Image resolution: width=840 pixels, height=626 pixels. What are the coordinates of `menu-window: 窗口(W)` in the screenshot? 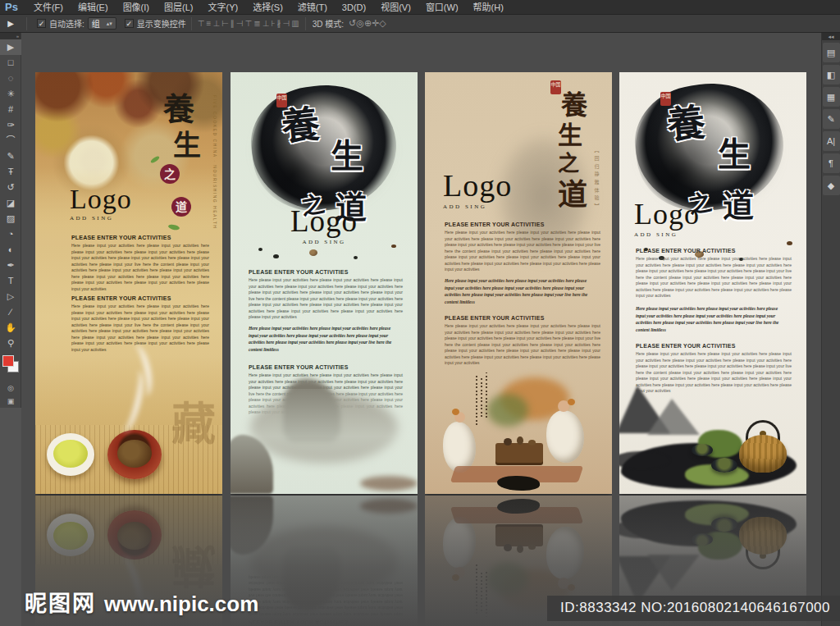 It's located at (442, 7).